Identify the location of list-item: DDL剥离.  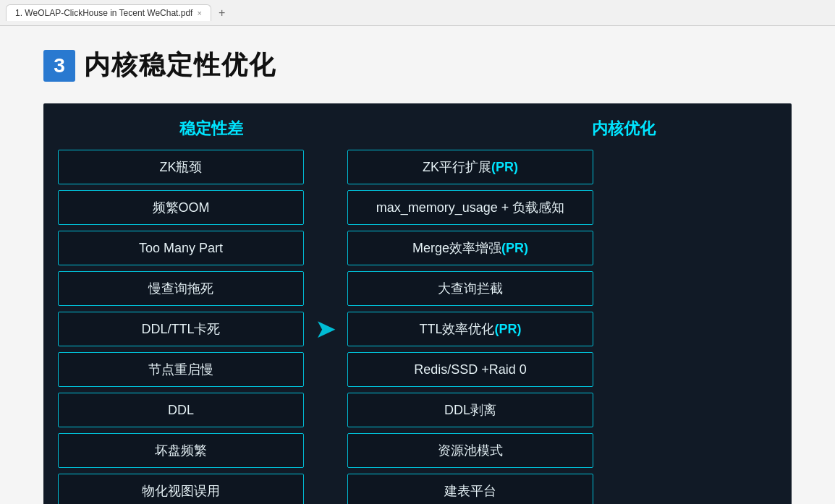
(470, 410).